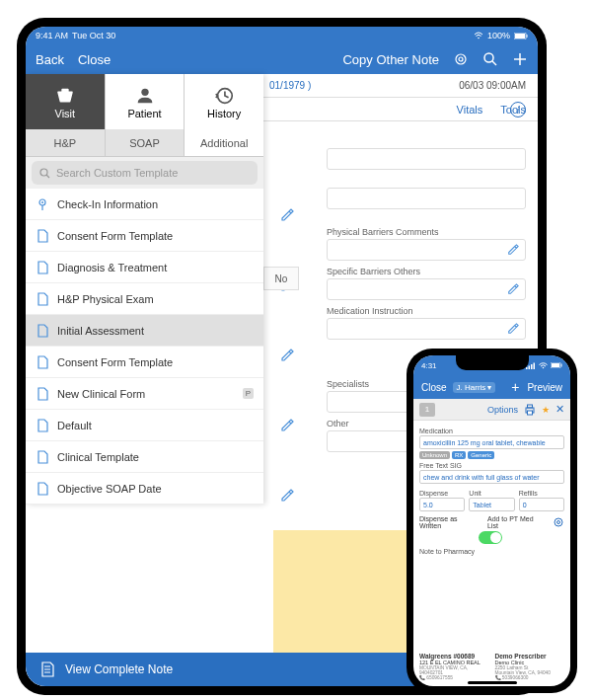  Describe the element at coordinates (144, 426) in the screenshot. I see `template-item: Default` at that location.